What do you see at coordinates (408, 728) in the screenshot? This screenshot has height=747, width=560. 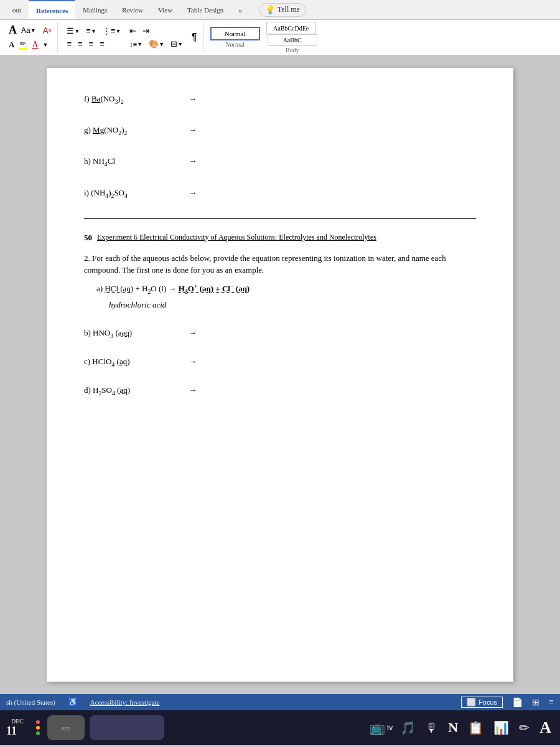 I see `taskbar-music-icon: 🎵` at bounding box center [408, 728].